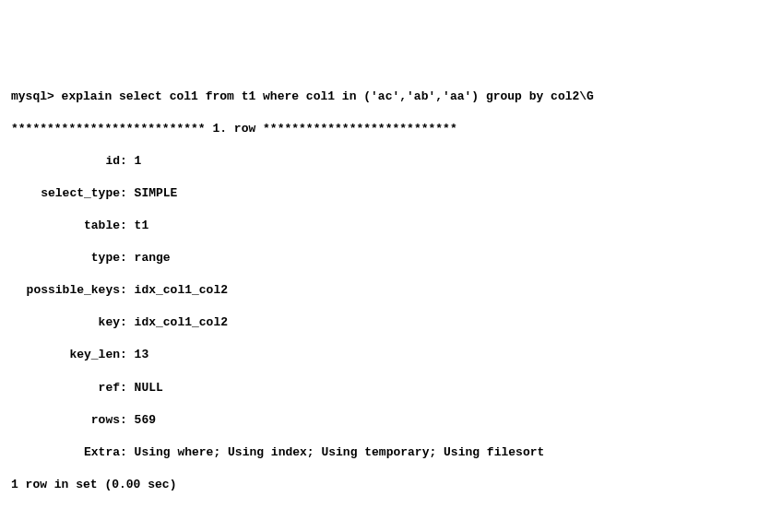 The image size is (770, 532). What do you see at coordinates (385, 161) in the screenshot?
I see `explain-field-id: id: 1` at bounding box center [385, 161].